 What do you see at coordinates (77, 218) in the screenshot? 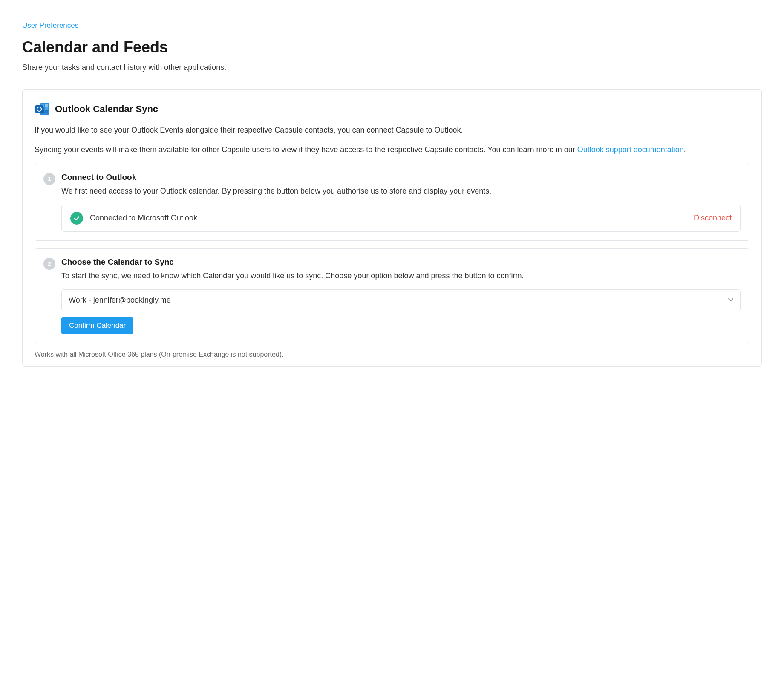
I see `check-icon` at bounding box center [77, 218].